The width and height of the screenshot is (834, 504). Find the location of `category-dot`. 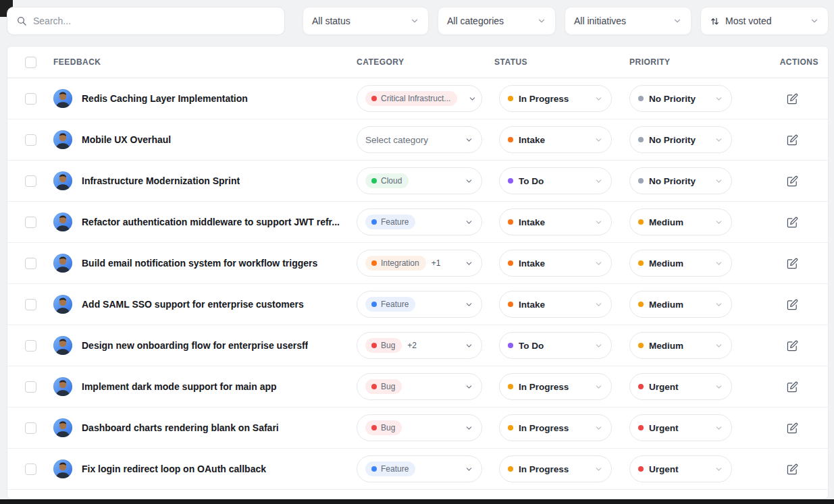

category-dot is located at coordinates (374, 345).